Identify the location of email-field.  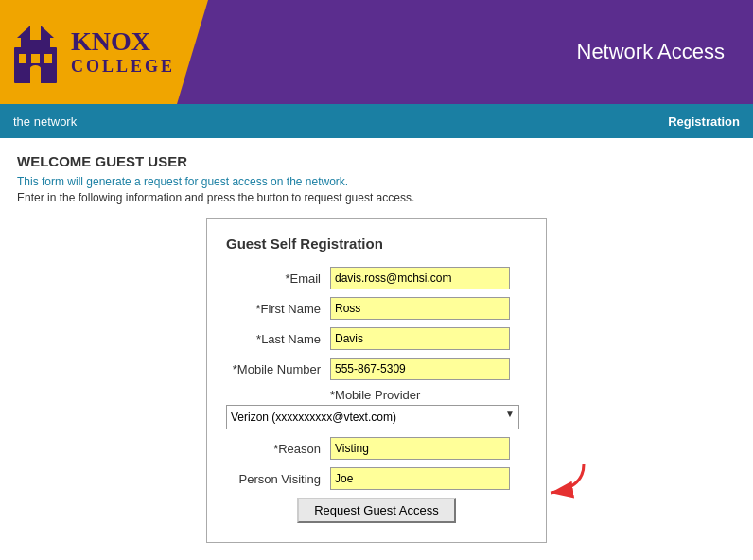
(420, 278).